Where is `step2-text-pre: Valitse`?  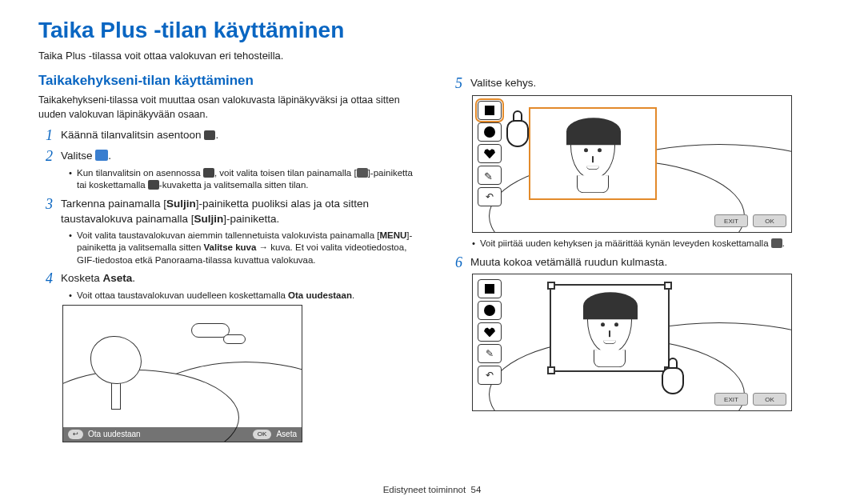 step2-text-pre: Valitse is located at coordinates (78, 155).